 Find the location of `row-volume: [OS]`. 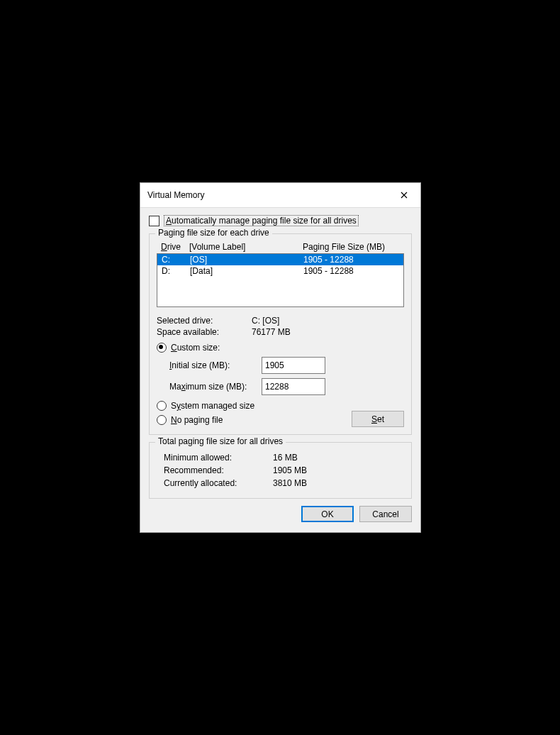

row-volume: [OS] is located at coordinates (247, 260).